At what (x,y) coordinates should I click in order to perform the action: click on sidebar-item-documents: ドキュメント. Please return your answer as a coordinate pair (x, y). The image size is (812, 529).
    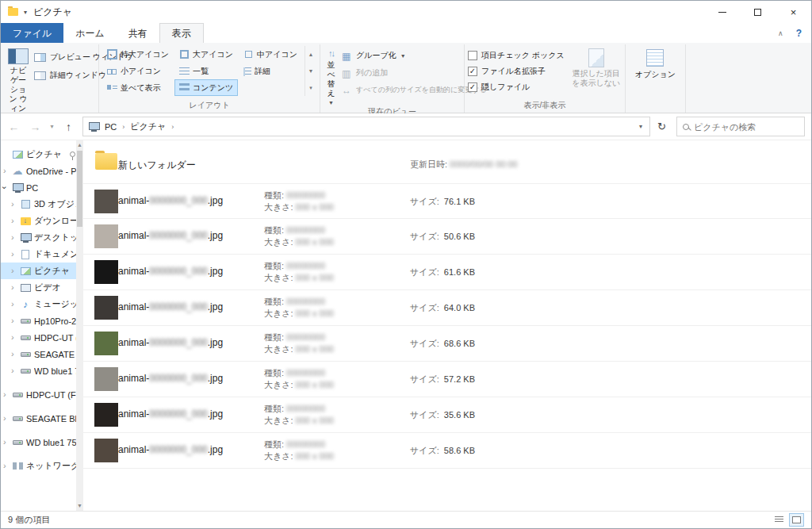
    Looking at the image, I should click on (42, 254).